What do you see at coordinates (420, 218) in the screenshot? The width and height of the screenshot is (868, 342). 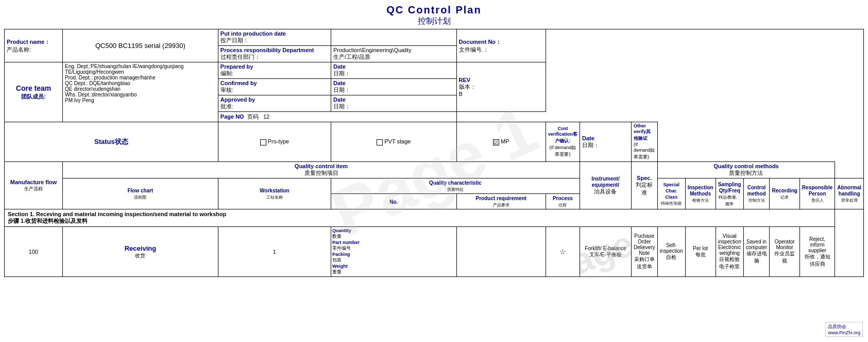 I see `section1-header-cell: Section 1. Receving and material incomin…` at bounding box center [420, 218].